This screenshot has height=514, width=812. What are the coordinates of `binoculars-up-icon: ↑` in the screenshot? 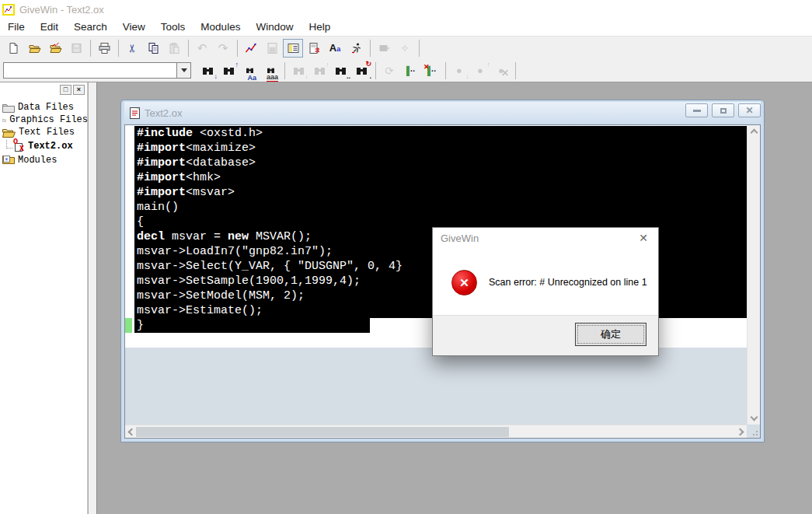 It's located at (228, 71).